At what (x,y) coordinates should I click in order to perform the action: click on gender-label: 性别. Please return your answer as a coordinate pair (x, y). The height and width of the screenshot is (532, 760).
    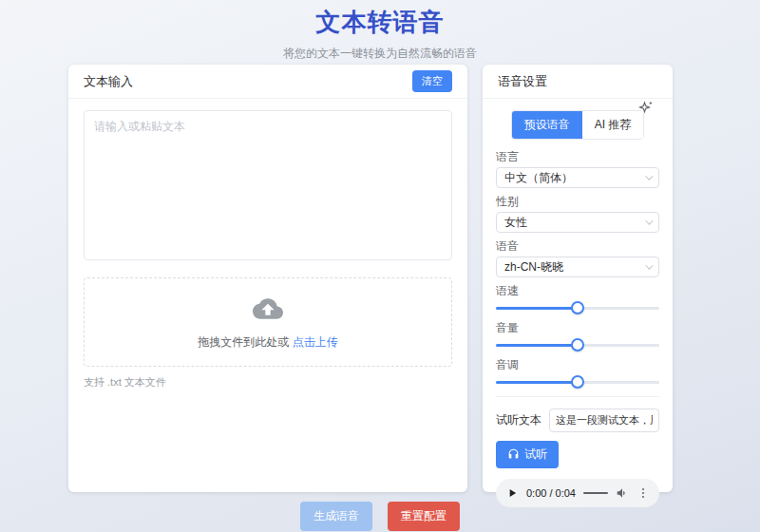
    Looking at the image, I should click on (578, 201).